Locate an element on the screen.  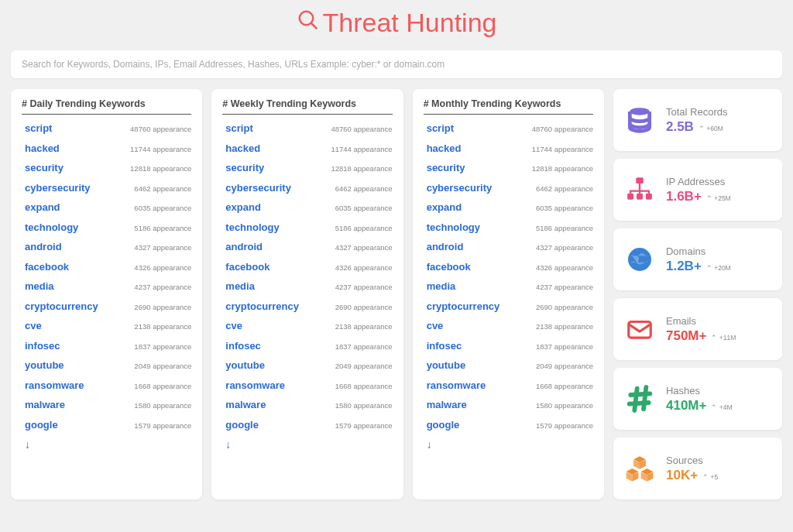
keyword-count: 1837 appearance is located at coordinates (565, 347).